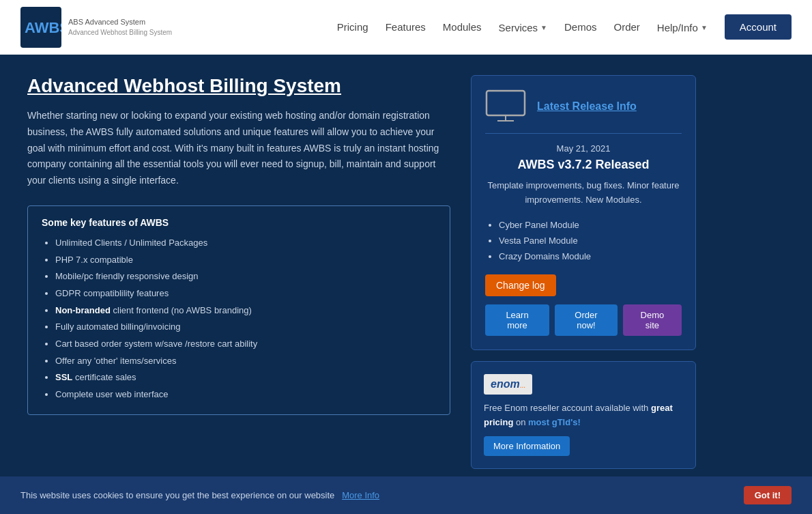 The image size is (812, 514). Describe the element at coordinates (506, 106) in the screenshot. I see `monitor-icon` at that location.